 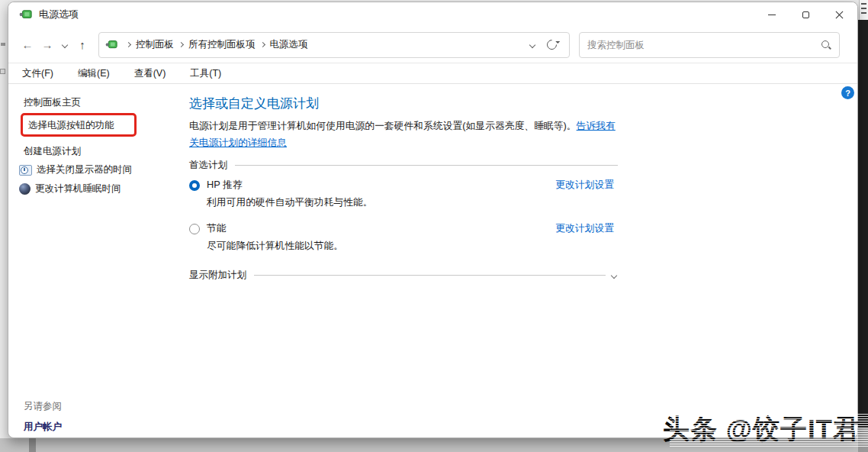 I want to click on plan-row-power-saver: 节能 更改计划设置, so click(x=401, y=229).